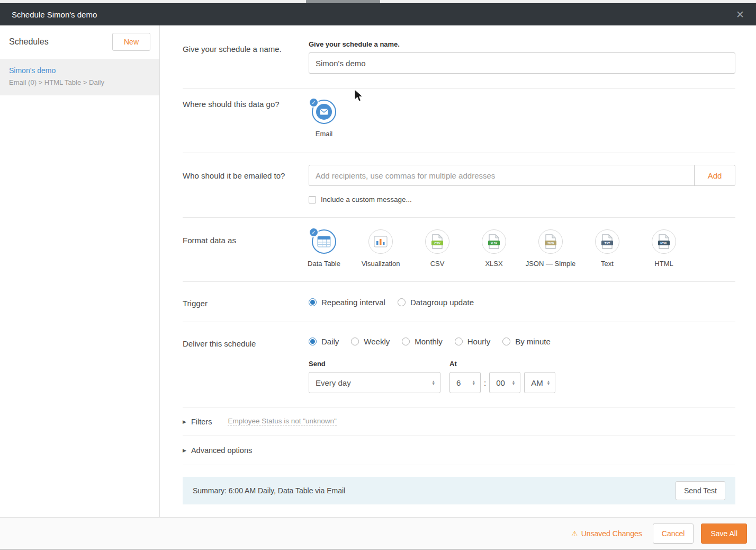 The height and width of the screenshot is (550, 756). I want to click on format-option-html: HTML HTML, so click(664, 249).